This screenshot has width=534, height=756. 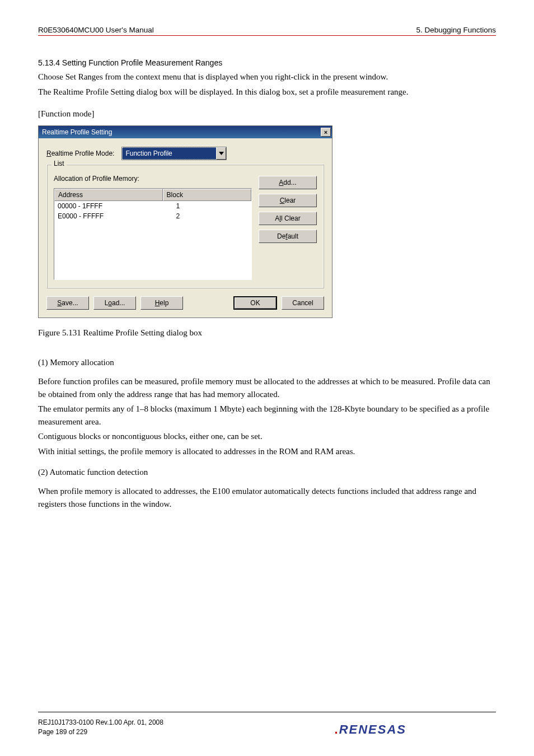 I want to click on footer-line2: Page 189 of 229, so click(x=101, y=732).